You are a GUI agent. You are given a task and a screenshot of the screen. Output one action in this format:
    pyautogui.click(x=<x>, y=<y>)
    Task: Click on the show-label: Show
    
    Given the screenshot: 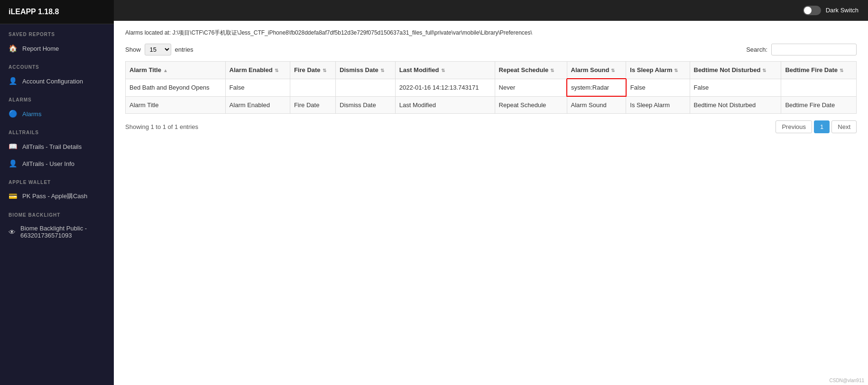 What is the action you would take?
    pyautogui.click(x=133, y=49)
    